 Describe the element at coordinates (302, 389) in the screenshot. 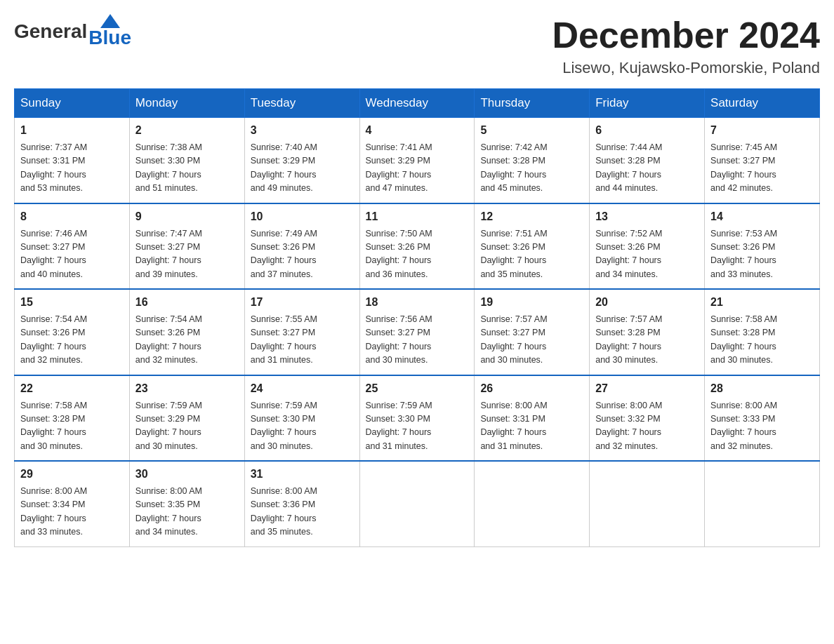

I see `day-number: 24` at that location.